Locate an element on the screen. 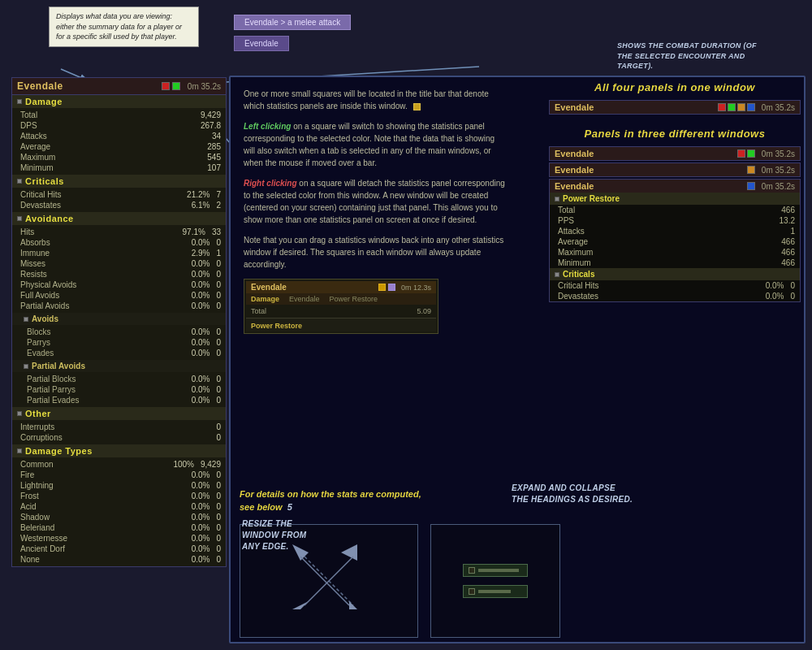 The width and height of the screenshot is (812, 650). preview-dot-orange is located at coordinates (382, 288).